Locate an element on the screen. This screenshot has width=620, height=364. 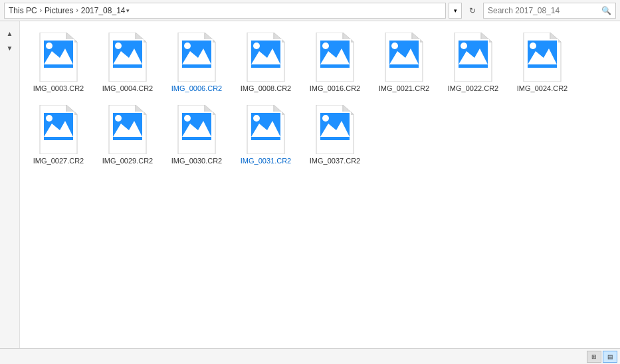
file-name: IMG_0029.CR2 is located at coordinates (128, 161).